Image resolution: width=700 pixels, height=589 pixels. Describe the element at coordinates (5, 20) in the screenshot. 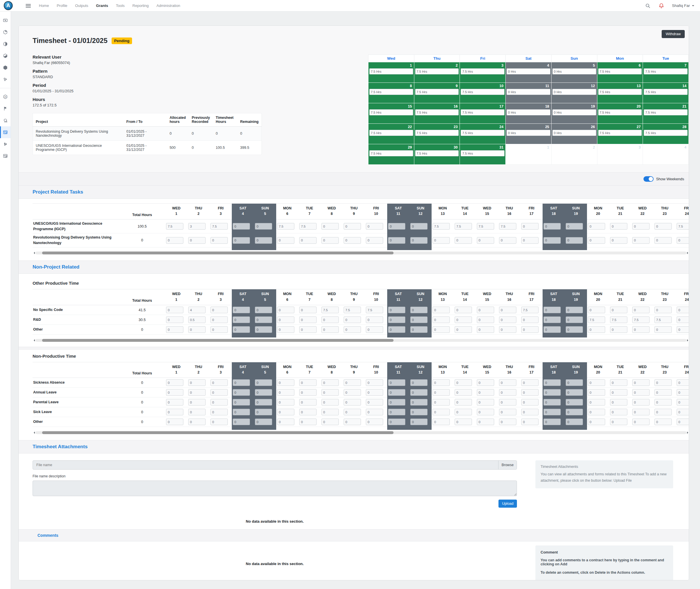

I see `sidebar-item-money-card` at that location.